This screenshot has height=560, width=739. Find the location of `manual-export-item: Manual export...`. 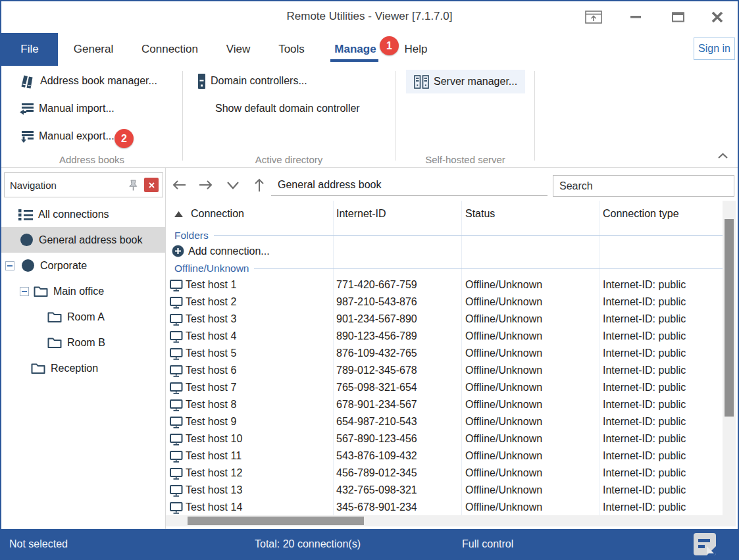

manual-export-item: Manual export... is located at coordinates (67, 136).